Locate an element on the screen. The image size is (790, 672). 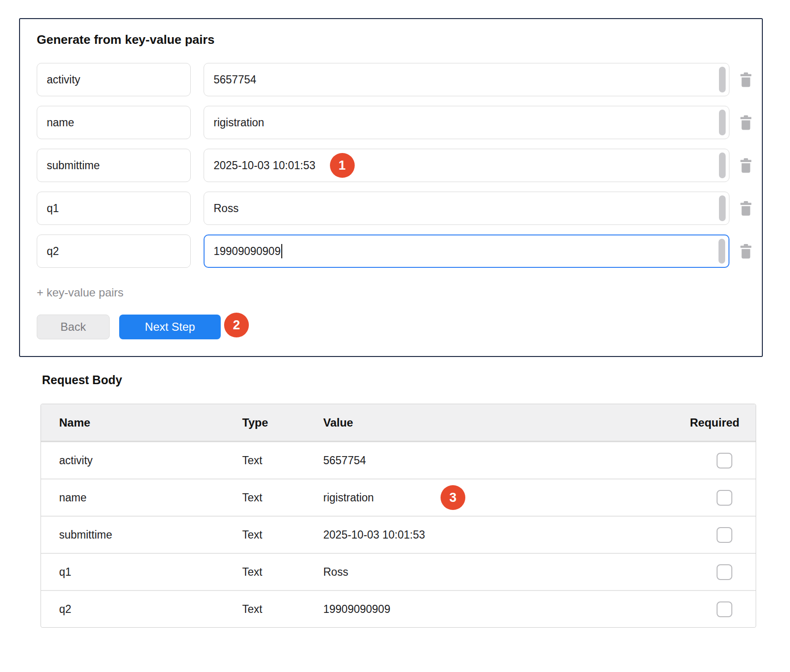
column-header-type: Type is located at coordinates (283, 423).